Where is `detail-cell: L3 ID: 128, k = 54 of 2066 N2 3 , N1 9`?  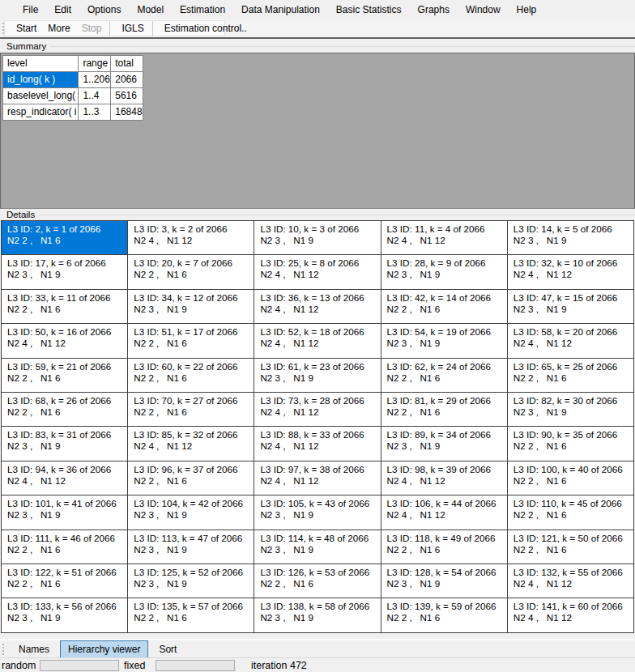 detail-cell: L3 ID: 128, k = 54 of 2066 N2 3 , N1 9 is located at coordinates (445, 581).